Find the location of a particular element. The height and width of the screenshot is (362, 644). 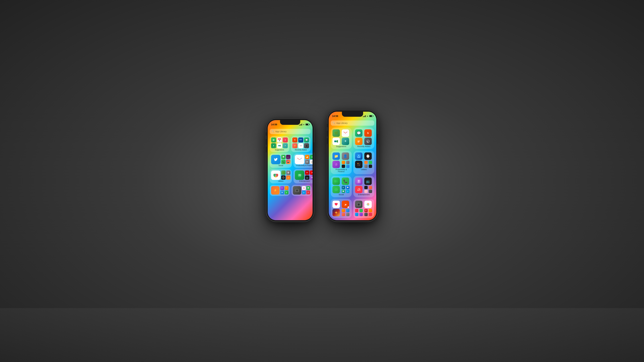

app-small-p1-large is located at coordinates (344, 162).